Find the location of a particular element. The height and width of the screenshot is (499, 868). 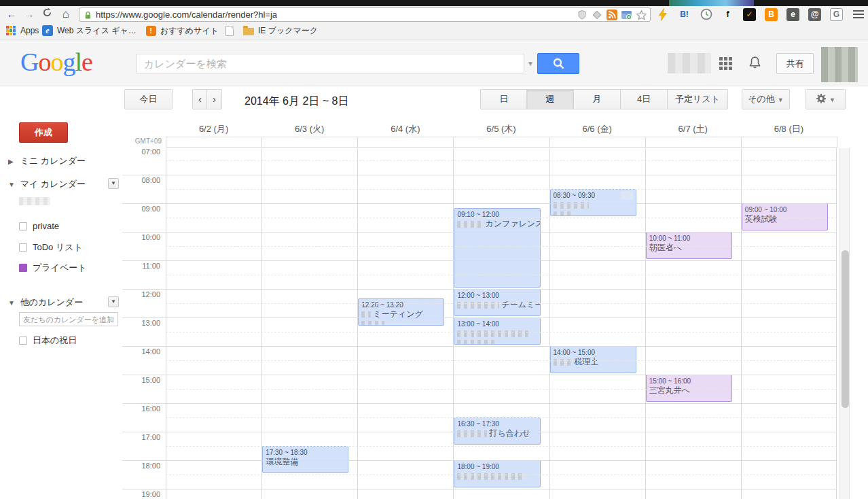

bookmark-star-icon is located at coordinates (641, 15).